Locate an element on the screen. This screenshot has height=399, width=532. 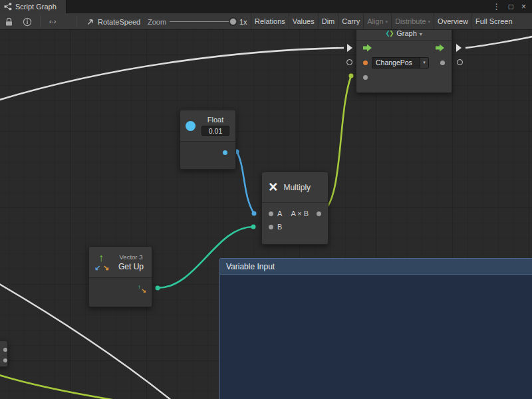
distribute-button: Distribute ▾ is located at coordinates (412, 21).